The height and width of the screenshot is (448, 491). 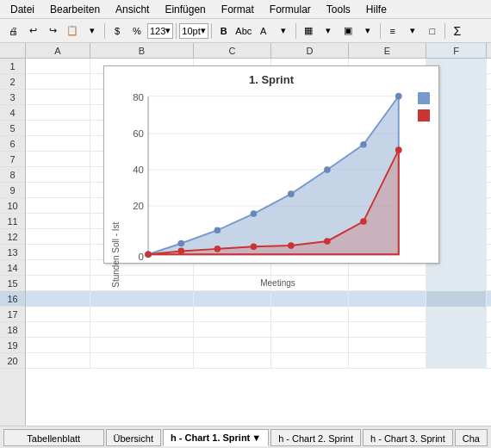 I want to click on row-num-15: 15, so click(x=12, y=283).